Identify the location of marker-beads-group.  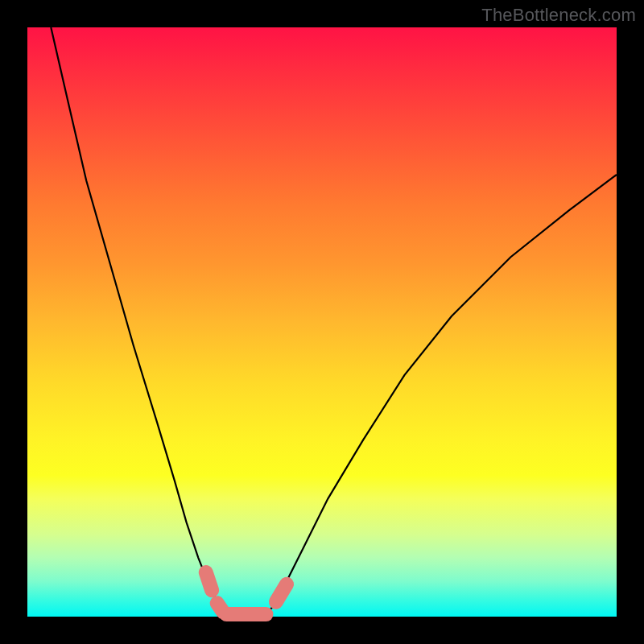
(246, 593).